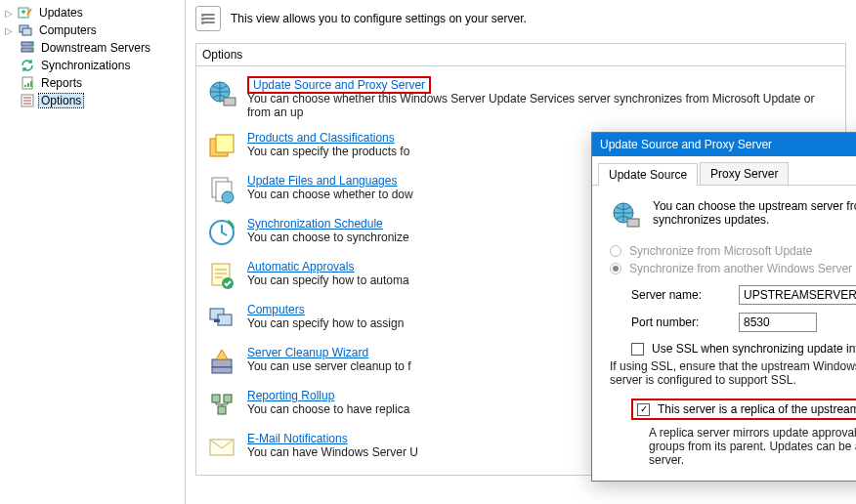 This screenshot has width=856, height=504. What do you see at coordinates (648, 174) in the screenshot?
I see `tab-update-source: Update Source` at bounding box center [648, 174].